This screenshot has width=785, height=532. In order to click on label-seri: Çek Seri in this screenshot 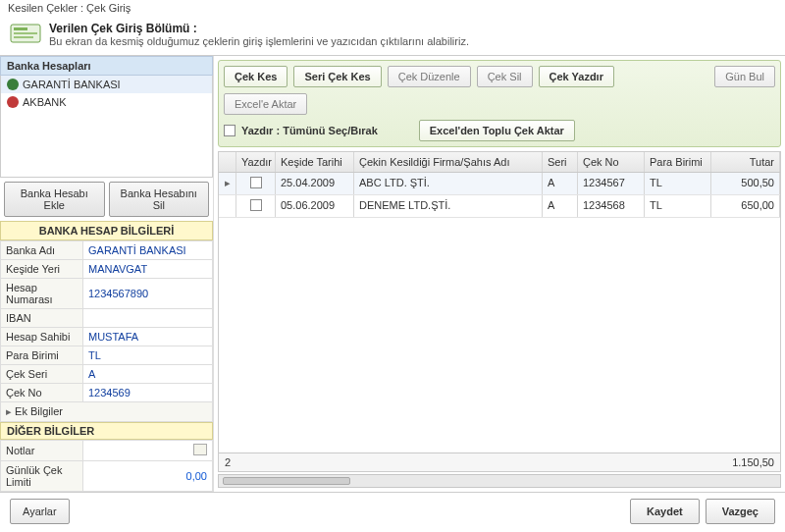, I will do `click(42, 375)`.